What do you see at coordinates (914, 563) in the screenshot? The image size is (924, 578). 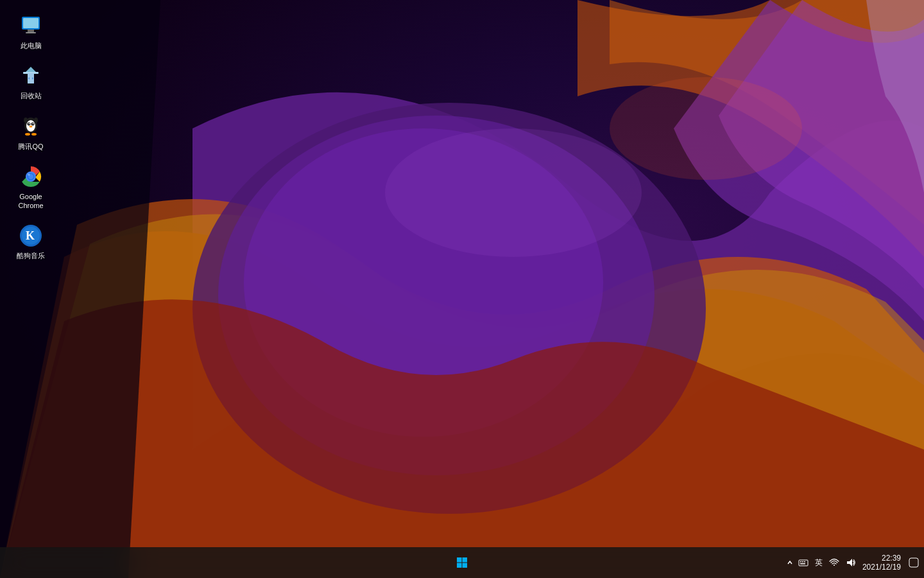 I see `notification-icon` at bounding box center [914, 563].